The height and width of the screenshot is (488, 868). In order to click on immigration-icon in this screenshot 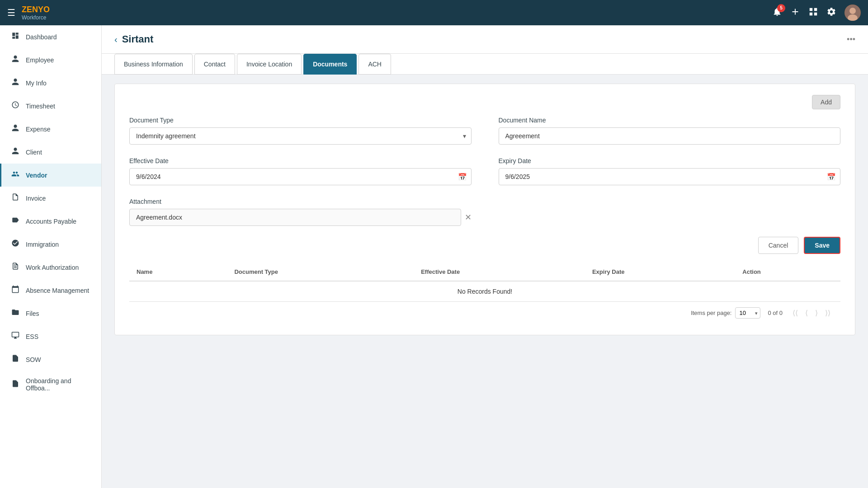, I will do `click(15, 244)`.